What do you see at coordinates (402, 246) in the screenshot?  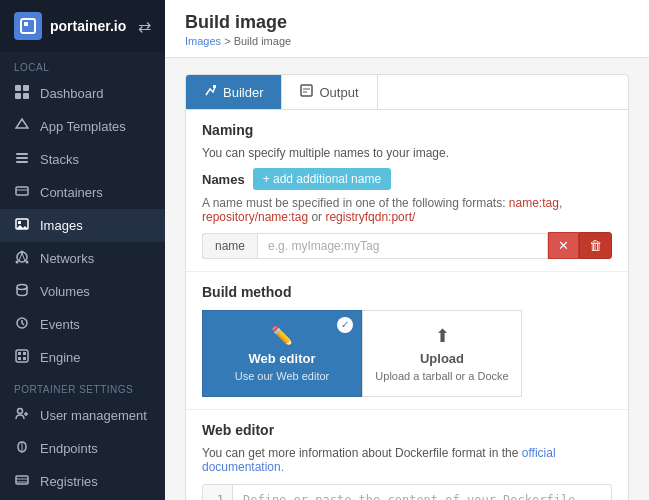 I see `name-input` at bounding box center [402, 246].